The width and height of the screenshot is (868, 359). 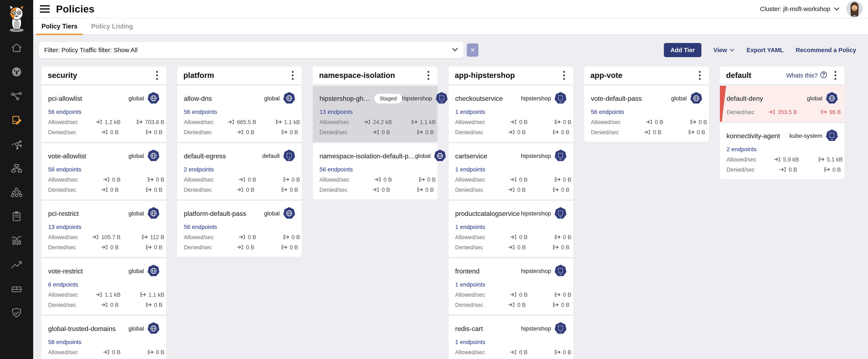 I want to click on sidebar-item-clusters, so click(x=17, y=193).